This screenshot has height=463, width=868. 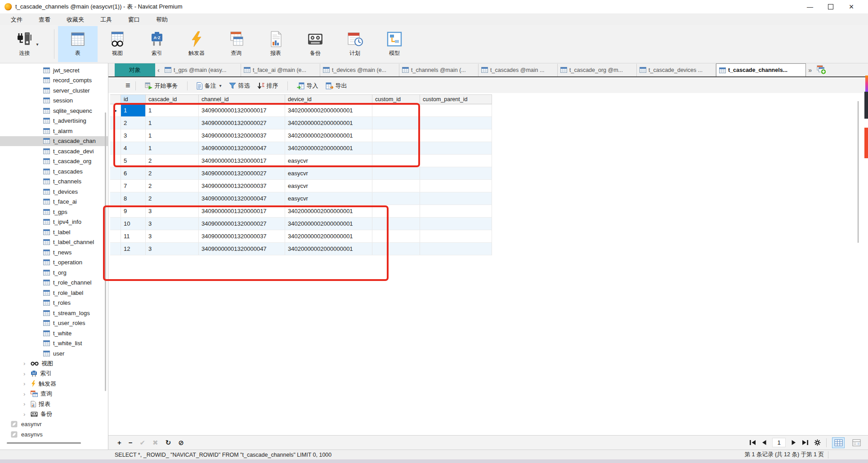 I want to click on sidebar-connection-easynvr: easynvr, so click(x=54, y=424).